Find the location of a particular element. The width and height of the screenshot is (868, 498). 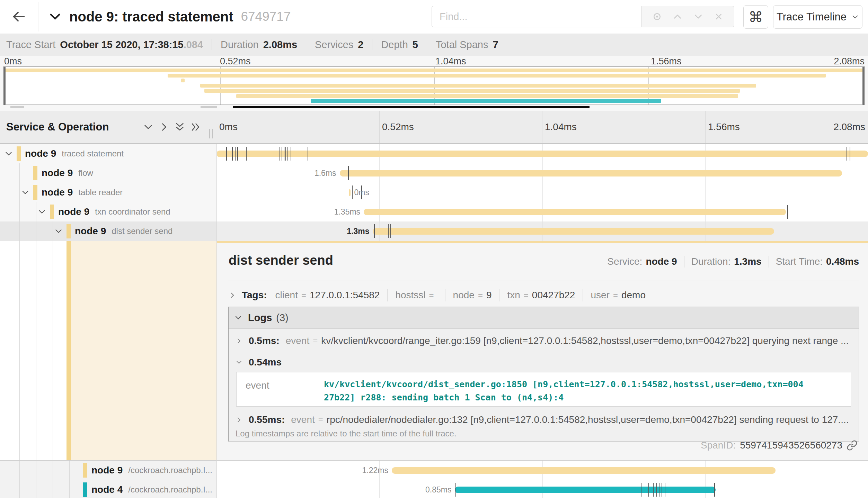

span-row: node 9 table reader 0ms is located at coordinates (434, 192).